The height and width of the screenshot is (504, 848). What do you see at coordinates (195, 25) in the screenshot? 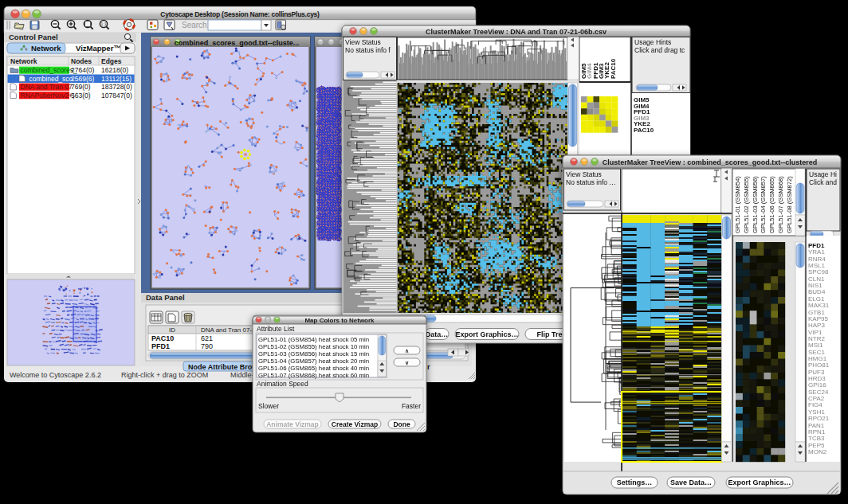
I see `svg-text: Search:` at bounding box center [195, 25].